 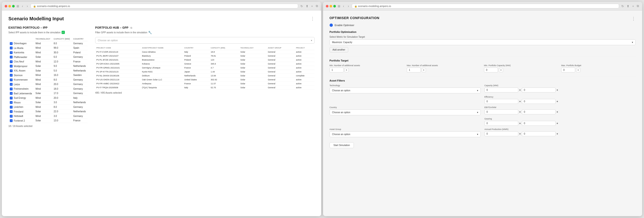 I want to click on asset-row: Lindchen Wind 8.0 Germany, so click(x=48, y=107).